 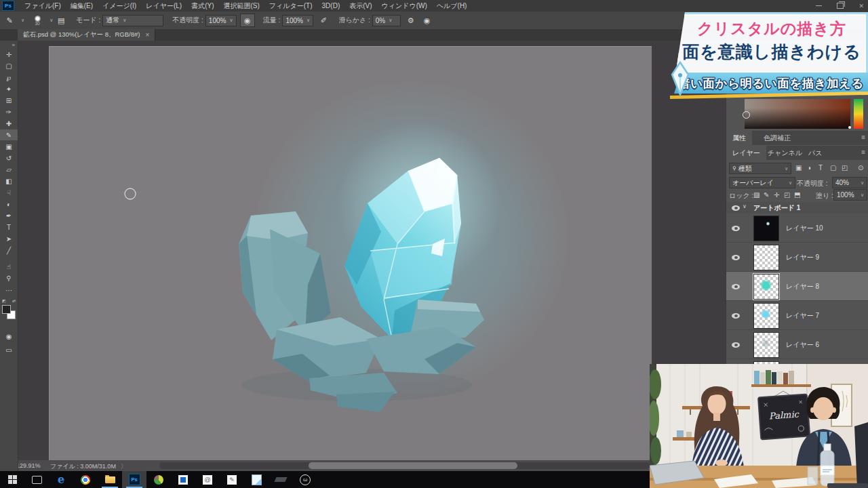 What do you see at coordinates (331, 5) in the screenshot?
I see `menu-3d: 3D(D)` at bounding box center [331, 5].